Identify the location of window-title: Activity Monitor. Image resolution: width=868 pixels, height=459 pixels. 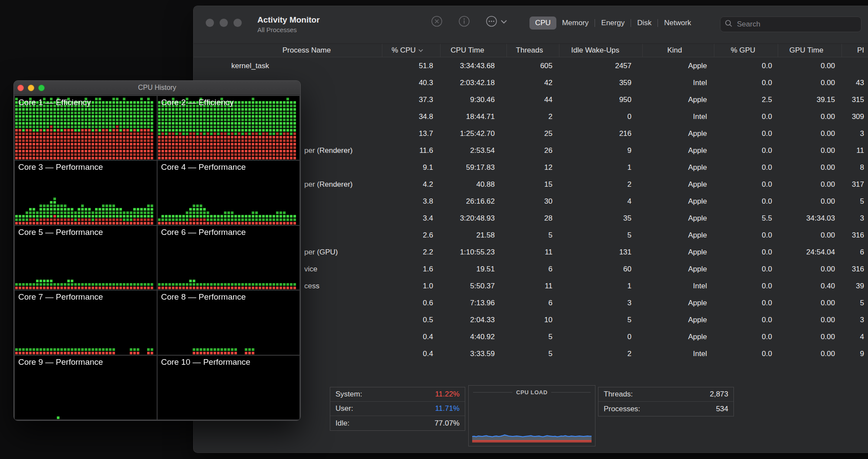
(289, 20).